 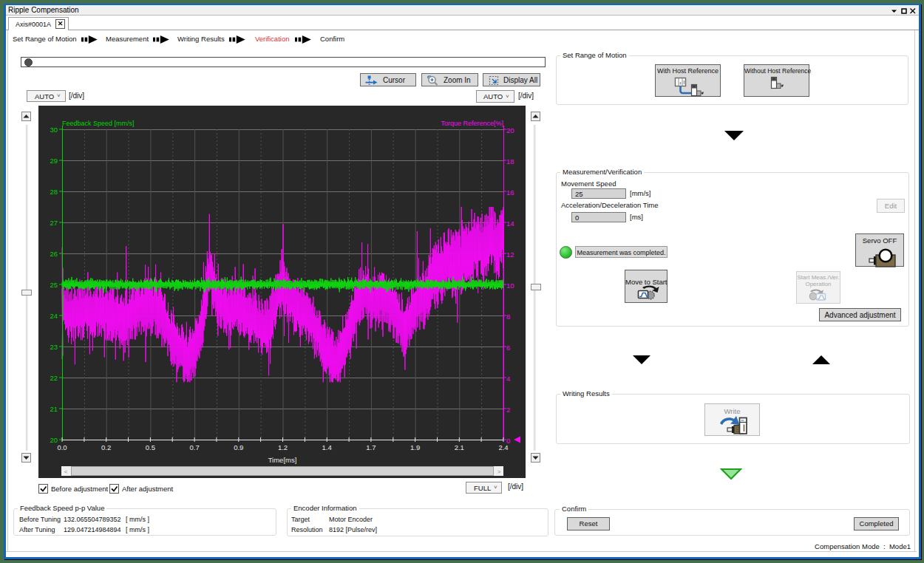 What do you see at coordinates (509, 316) in the screenshot?
I see `svg-text: 8` at bounding box center [509, 316].